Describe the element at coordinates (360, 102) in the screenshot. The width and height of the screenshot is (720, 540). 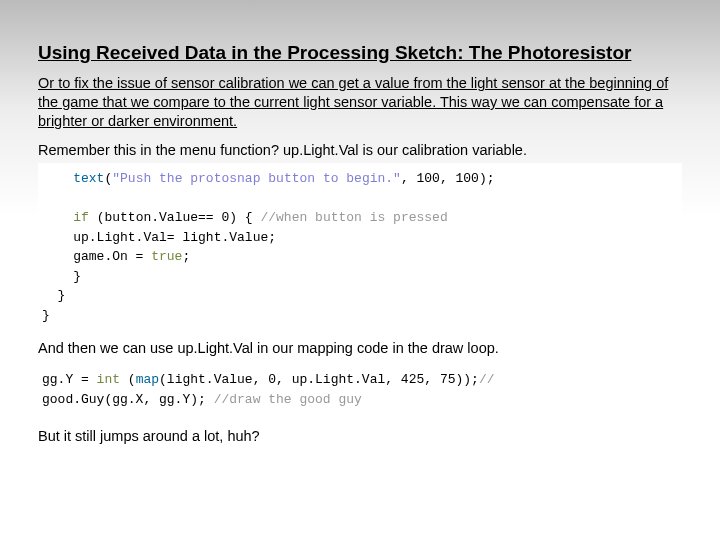
I see `paragraph-1: Or to fix the issue of sensor calibratio…` at that location.